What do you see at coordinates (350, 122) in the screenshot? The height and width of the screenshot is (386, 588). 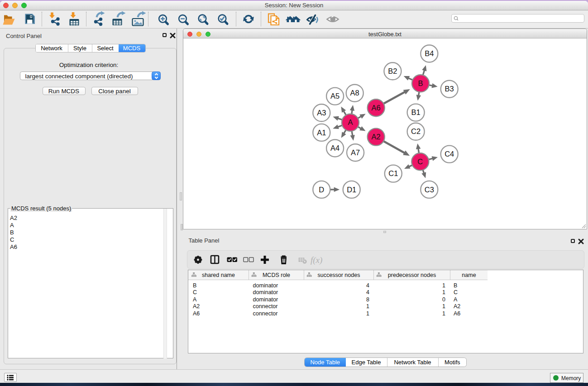 I see `svg-text: A` at bounding box center [350, 122].